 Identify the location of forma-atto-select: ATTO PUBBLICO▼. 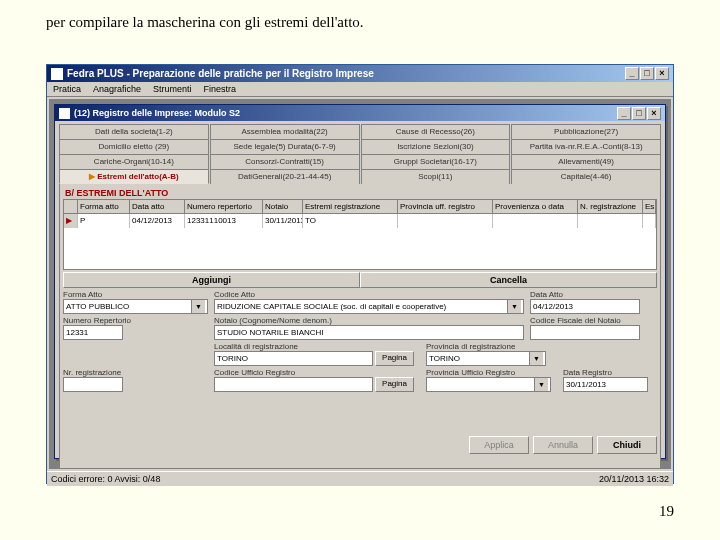
(136, 306).